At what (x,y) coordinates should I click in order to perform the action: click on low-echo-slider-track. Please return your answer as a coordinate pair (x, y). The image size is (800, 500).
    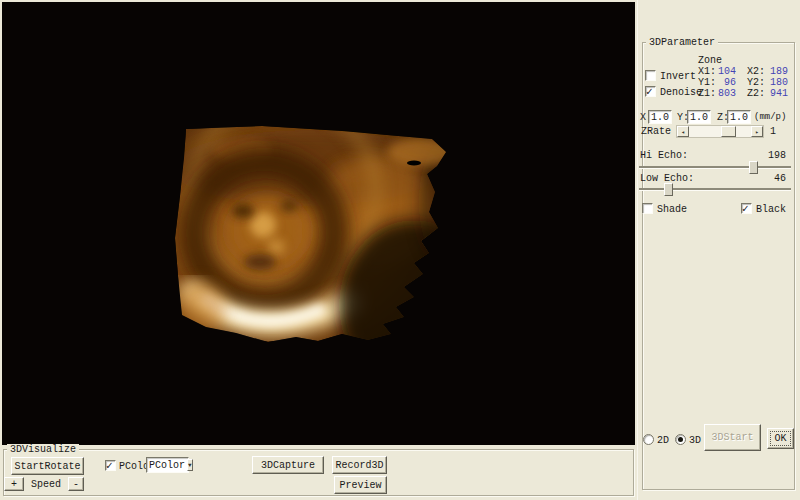
    Looking at the image, I should click on (715, 190).